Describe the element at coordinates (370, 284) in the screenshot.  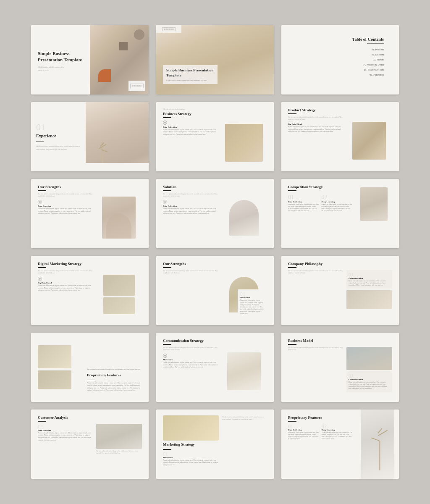
I see `slide-12-body1: Please write a description of your conte…` at that location.